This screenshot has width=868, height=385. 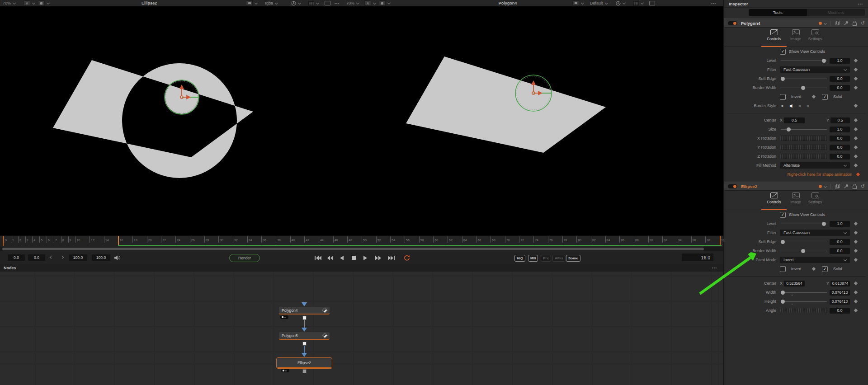 I want to click on time-ruler: 0123456789101214161820222426283032343638…, so click(x=362, y=241).